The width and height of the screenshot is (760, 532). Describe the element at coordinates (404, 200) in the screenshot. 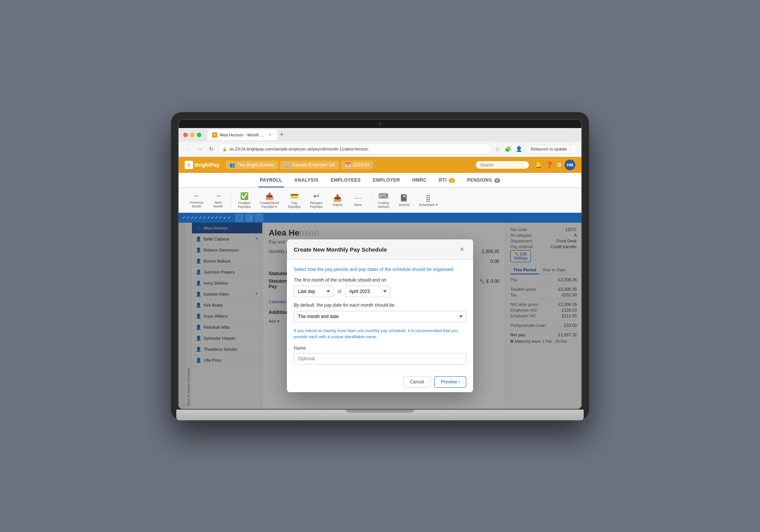

I see `toolbar-journal: 📓 Journal` at that location.